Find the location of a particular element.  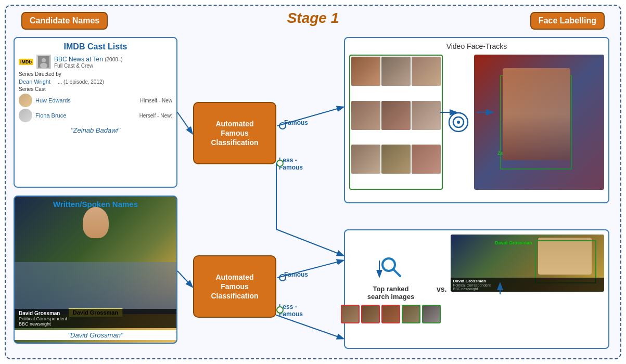

circle-famous-top is located at coordinates (283, 126).